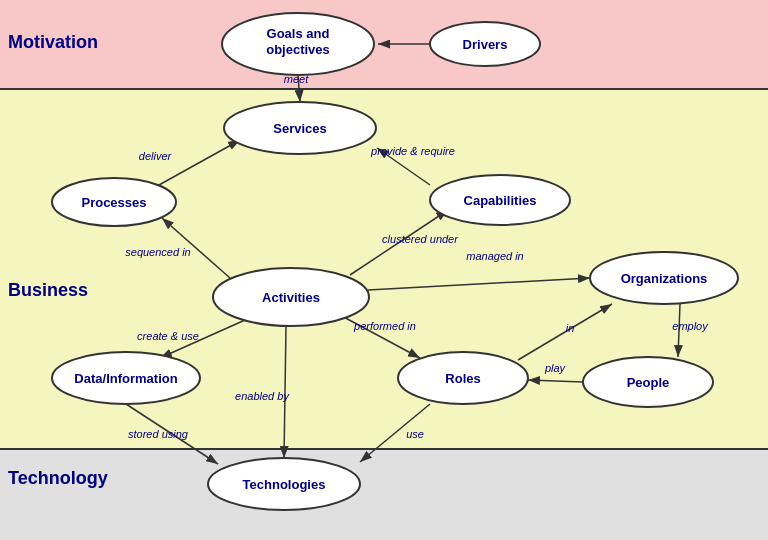 The height and width of the screenshot is (540, 768). I want to click on svg-text: stored using, so click(158, 434).